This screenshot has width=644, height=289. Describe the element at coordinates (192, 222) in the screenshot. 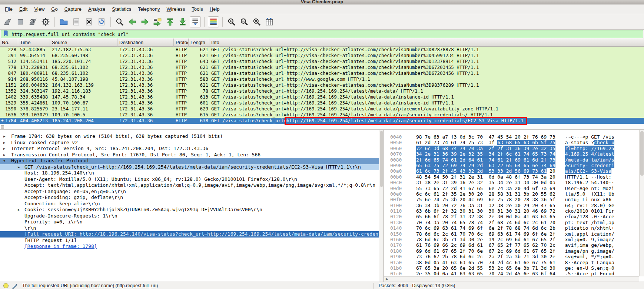

I see `detail-line: Priority: u=0, i\r\n` at that location.